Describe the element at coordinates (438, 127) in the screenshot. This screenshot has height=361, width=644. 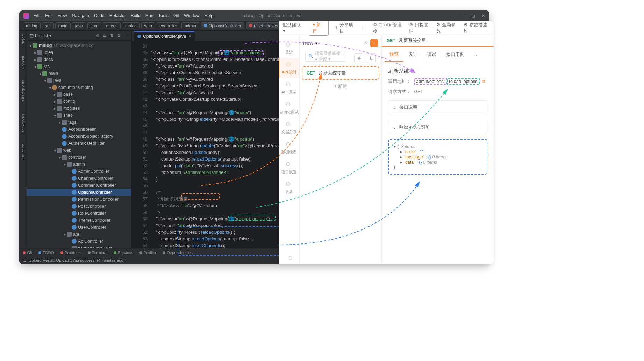
I see `section-response: ⌄ 响应示例(成功)` at that location.